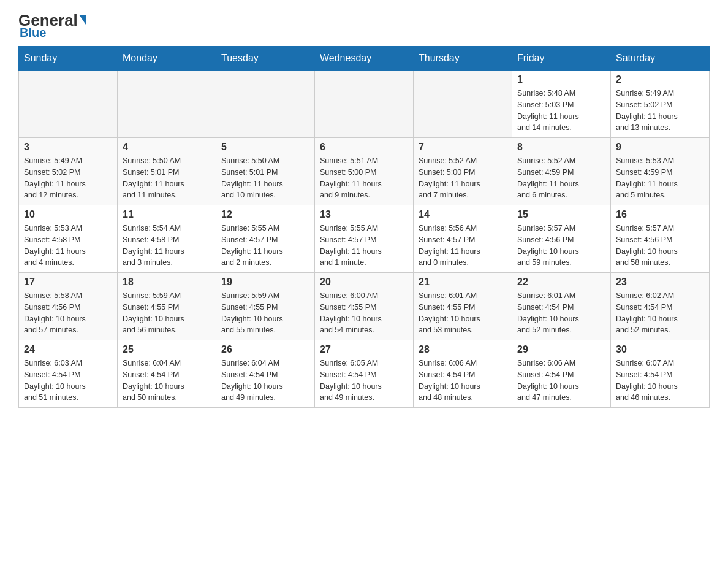  What do you see at coordinates (364, 374) in the screenshot?
I see `calendar-cell: 27Sunrise: 6:05 AM Sunset: 4:54 PM Dayli…` at bounding box center [364, 374].